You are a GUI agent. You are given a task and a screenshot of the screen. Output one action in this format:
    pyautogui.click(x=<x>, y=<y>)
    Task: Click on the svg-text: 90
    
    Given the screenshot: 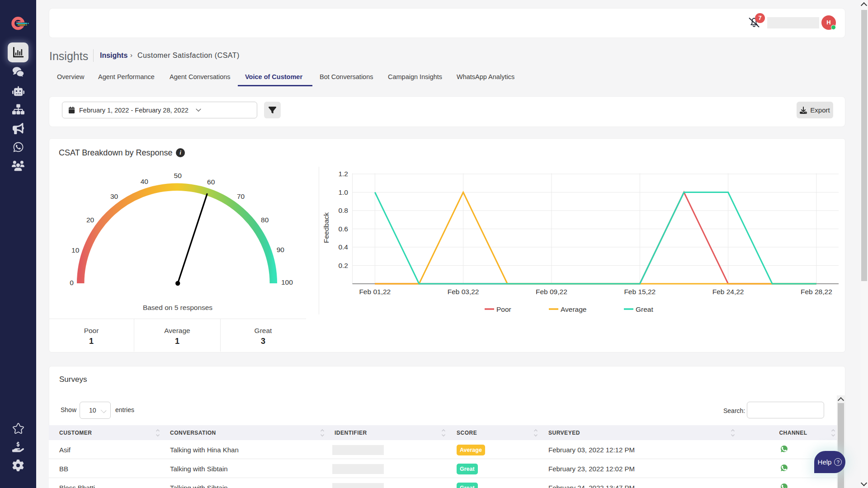 What is the action you would take?
    pyautogui.click(x=281, y=249)
    